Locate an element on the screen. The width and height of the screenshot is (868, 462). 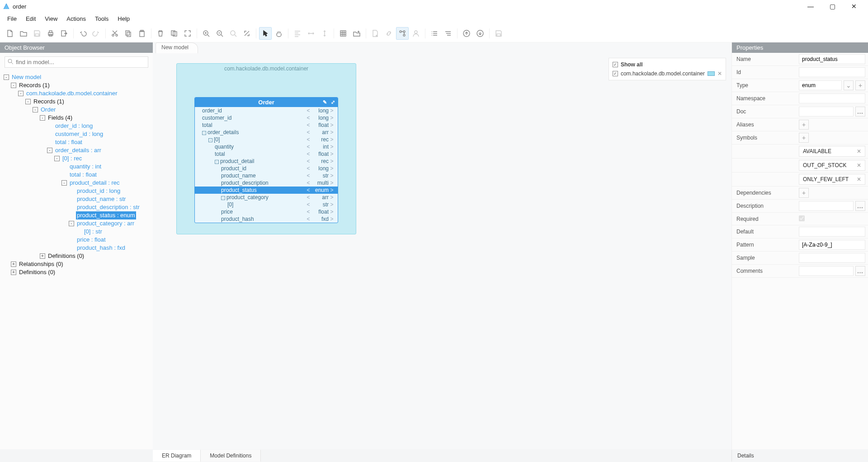
prop-namespace-input is located at coordinates (832, 98).